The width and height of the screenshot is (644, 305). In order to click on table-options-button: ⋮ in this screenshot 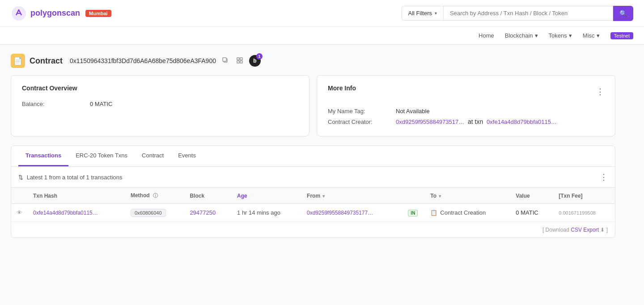, I will do `click(604, 177)`.